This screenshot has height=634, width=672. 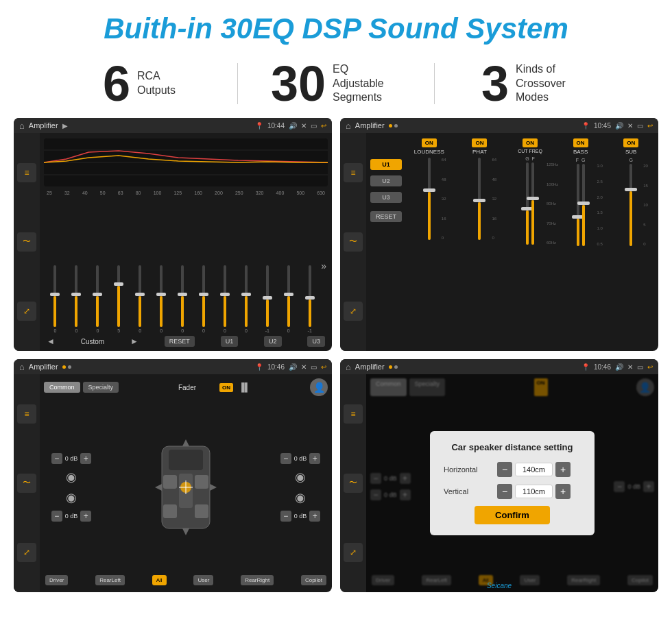 I want to click on slider-phat, so click(x=479, y=199).